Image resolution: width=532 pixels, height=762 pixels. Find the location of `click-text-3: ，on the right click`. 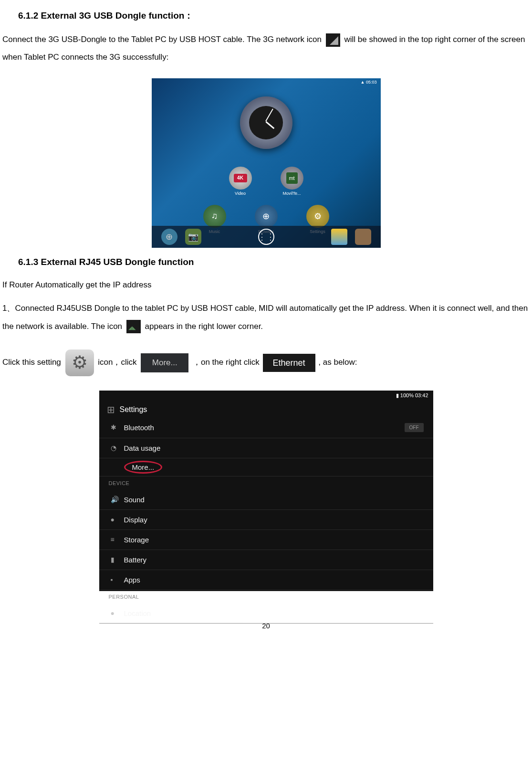

click-text-3: ，on the right click is located at coordinates (226, 362).